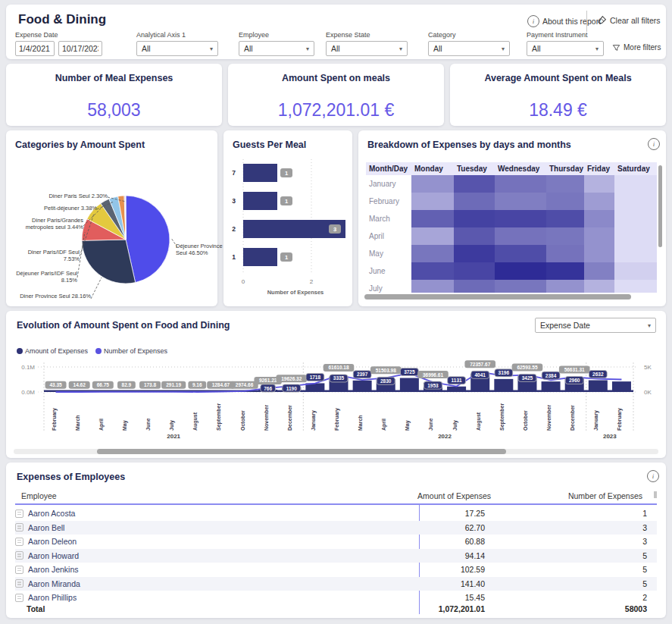 The height and width of the screenshot is (624, 672). I want to click on about-report-button: i About this report, so click(564, 21).